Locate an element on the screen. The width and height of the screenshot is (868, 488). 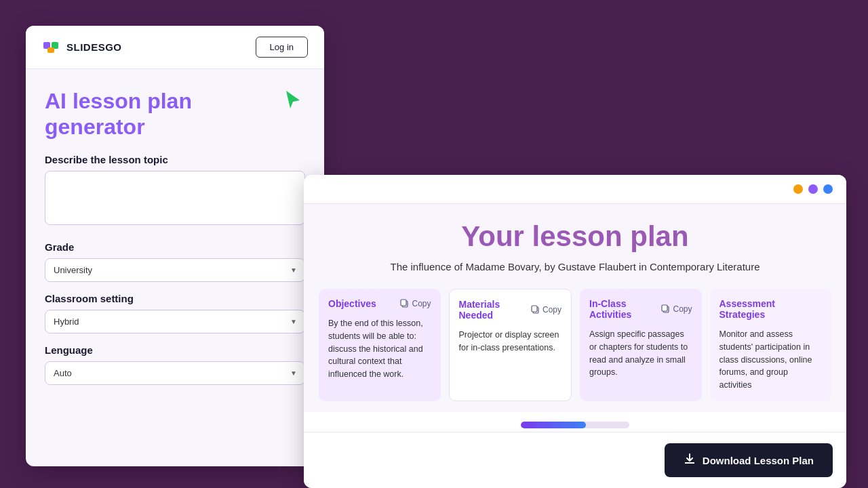
assessment-text: Monitor and assess students' participati… is located at coordinates (771, 360).